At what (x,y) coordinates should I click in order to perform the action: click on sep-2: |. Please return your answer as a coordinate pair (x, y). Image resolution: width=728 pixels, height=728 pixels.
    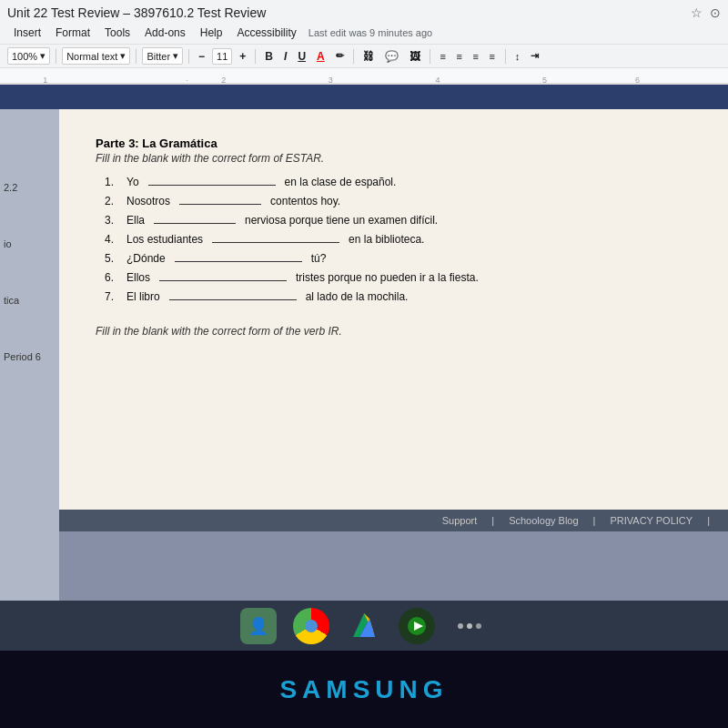
    Looking at the image, I should click on (595, 521).